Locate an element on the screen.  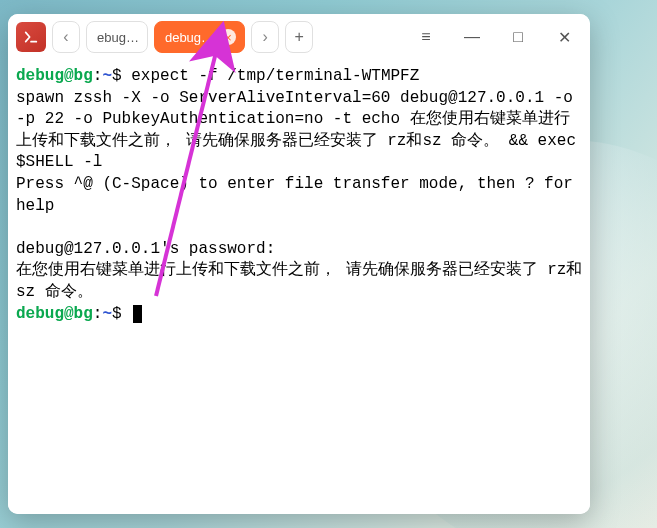
titlebar: ‹ ebug… debug… × › + ≡ — is located at coordinates (299, 37).